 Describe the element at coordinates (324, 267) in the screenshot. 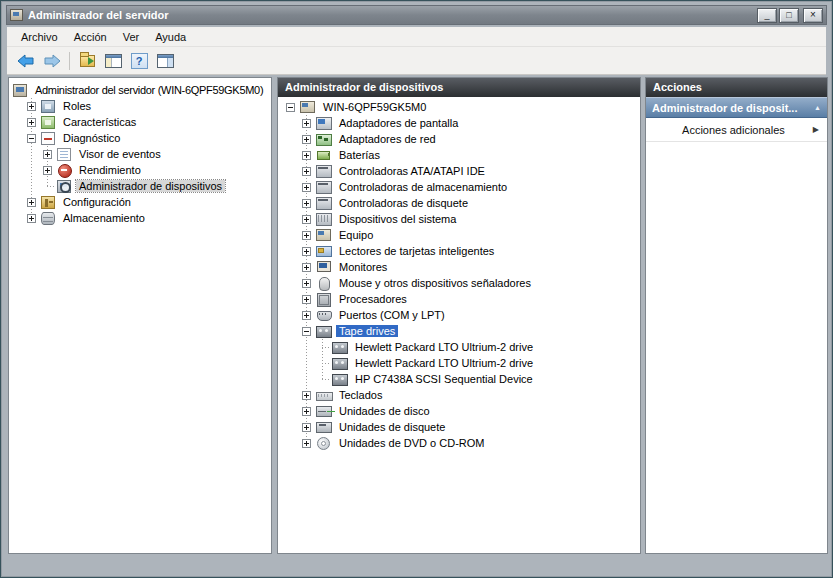

I see `monitor-icon` at that location.